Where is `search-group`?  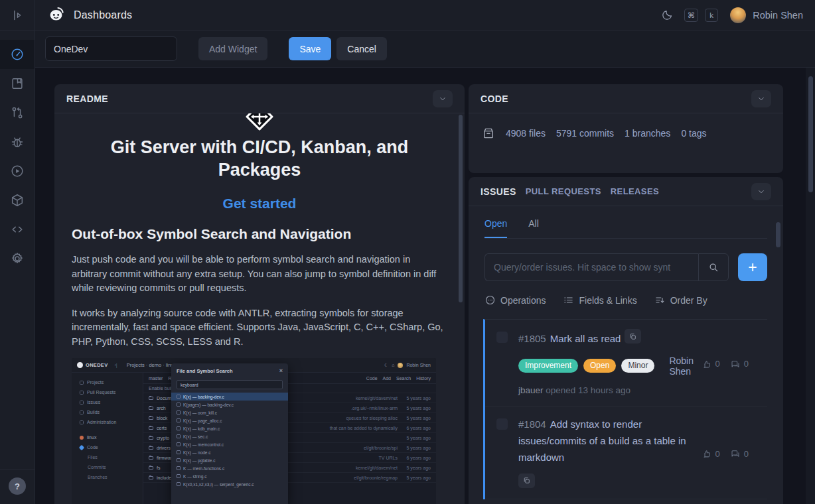 search-group is located at coordinates (607, 267).